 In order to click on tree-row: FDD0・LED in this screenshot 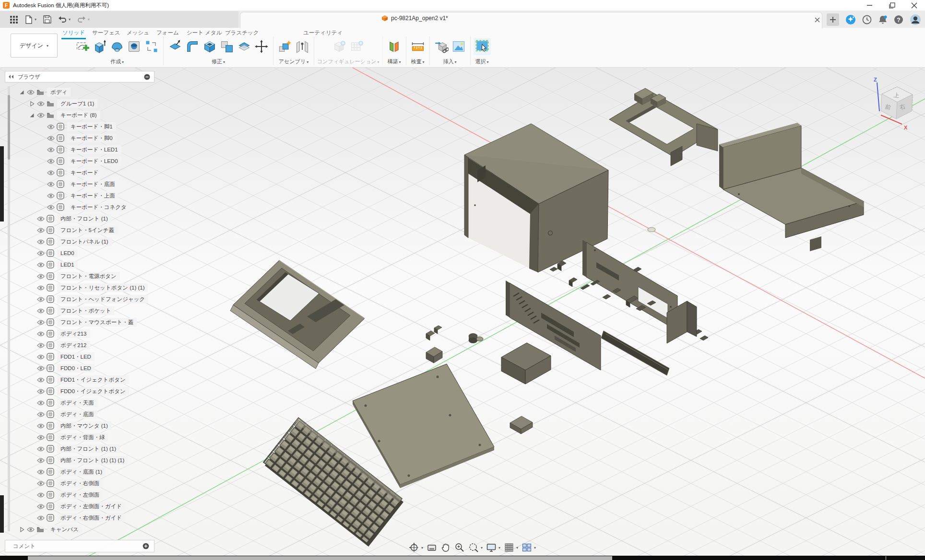, I will do `click(77, 368)`.